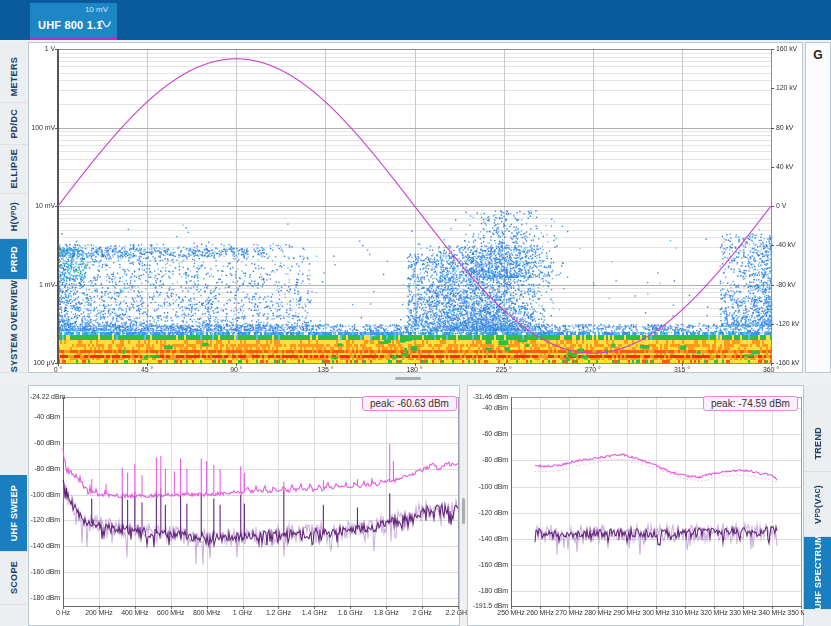 This screenshot has height=626, width=831. What do you see at coordinates (14, 326) in the screenshot?
I see `sidebar-item-label: SYSTEM OVERVIEW` at bounding box center [14, 326].